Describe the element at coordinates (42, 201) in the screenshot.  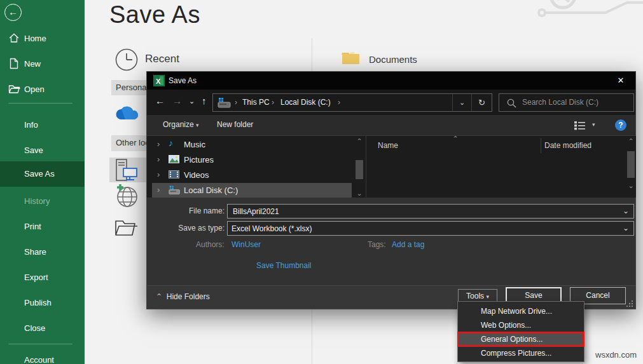
I see `sidebar-item-history: History` at that location.